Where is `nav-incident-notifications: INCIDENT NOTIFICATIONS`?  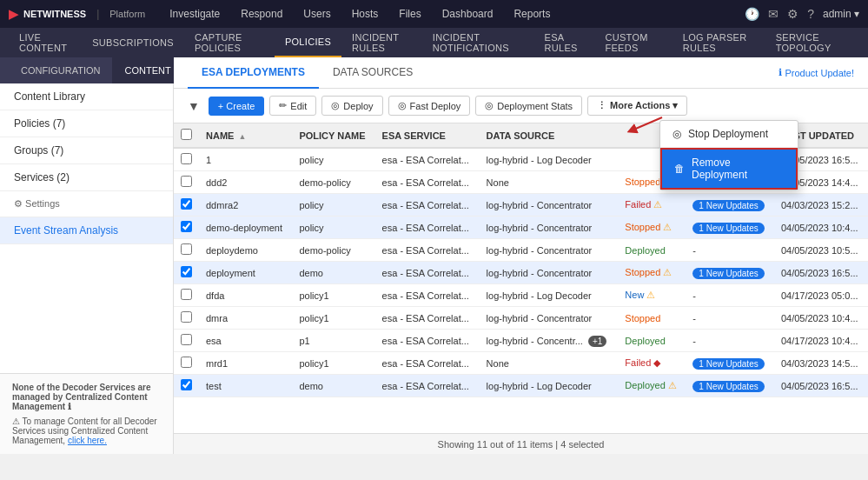 nav-incident-notifications: INCIDENT NOTIFICATIONS is located at coordinates (478, 43).